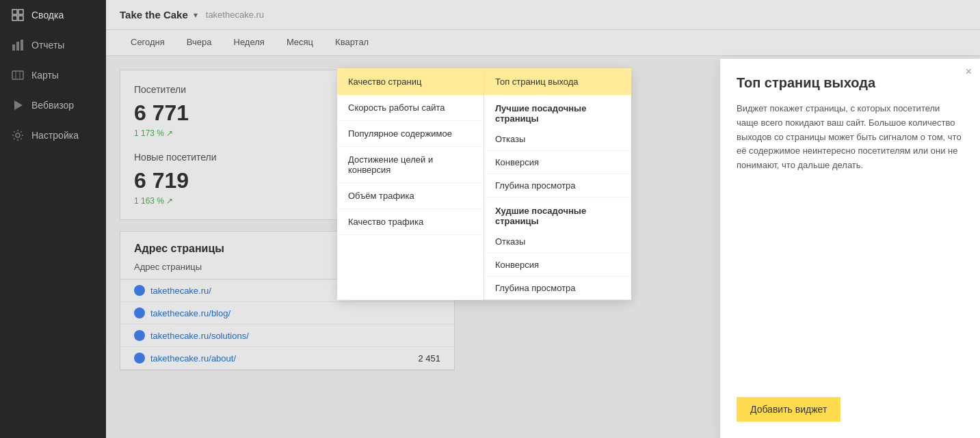  What do you see at coordinates (558, 82) in the screenshot?
I see `menu-right-header: Топ страниц выхода` at bounding box center [558, 82].